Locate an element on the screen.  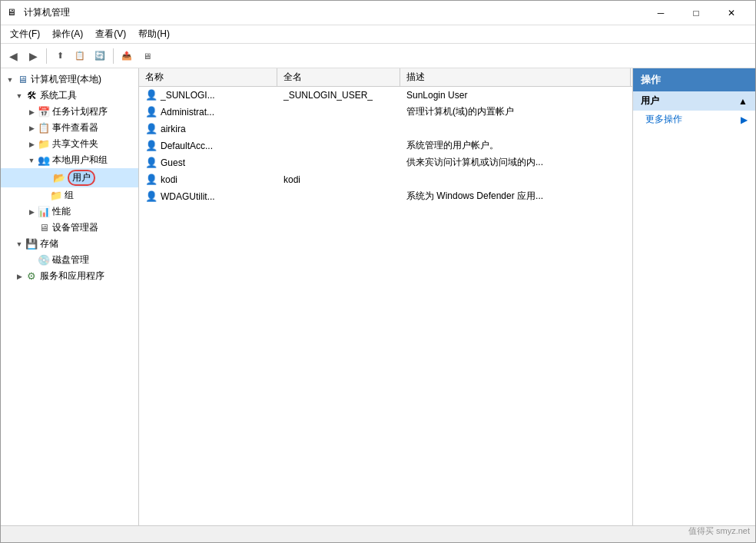
menu-help: 帮助(H) is located at coordinates (154, 34).